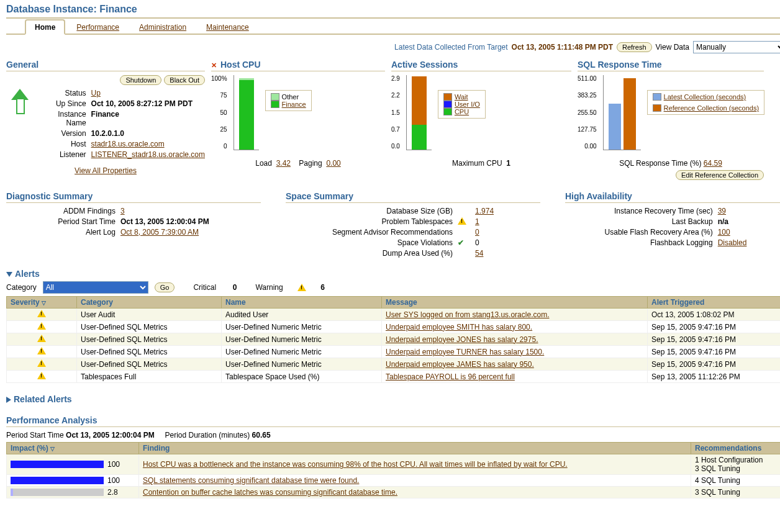  What do you see at coordinates (393, 27) in the screenshot?
I see `tabs-bar: Home Performance Administration Maintena…` at bounding box center [393, 27].